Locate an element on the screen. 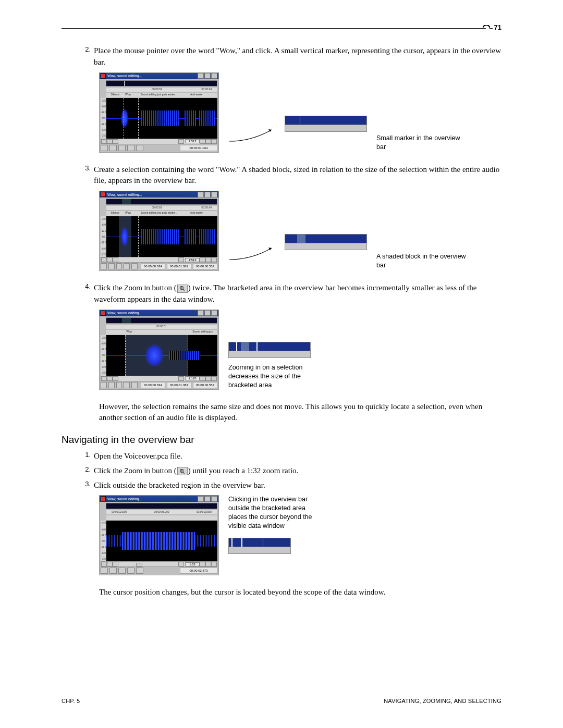 Image resolution: width=563 pixels, height=728 pixels. figure-overview-marker: Wow, sound editing... 00:00:0200:00:04 S… is located at coordinates (300, 113).